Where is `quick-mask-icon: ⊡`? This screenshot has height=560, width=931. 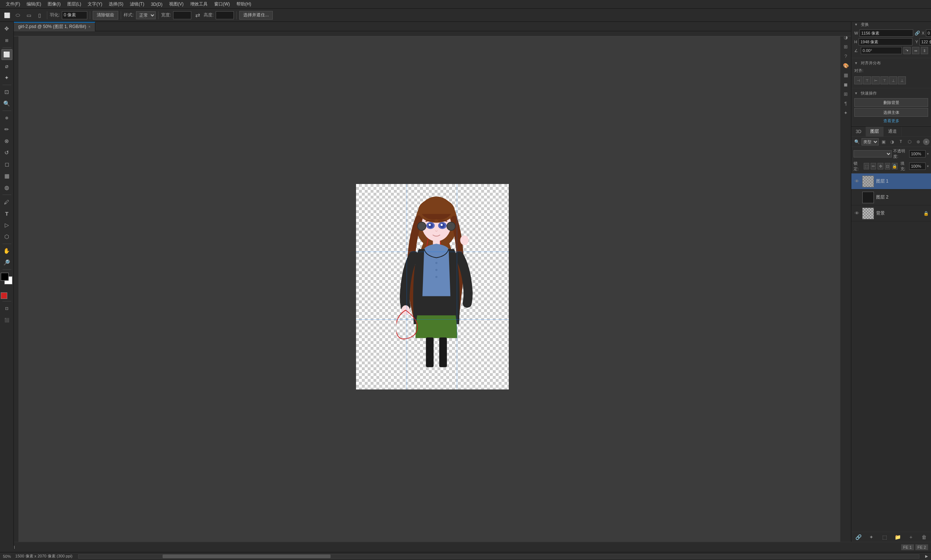
quick-mask-icon: ⊡ is located at coordinates (7, 309).